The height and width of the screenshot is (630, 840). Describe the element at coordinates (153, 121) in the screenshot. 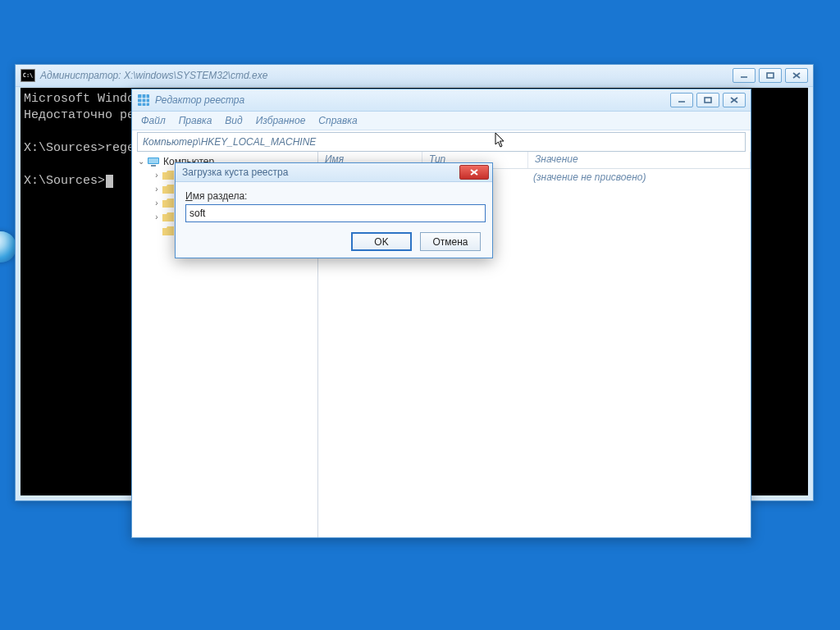

I see `menu-file: Файл` at that location.